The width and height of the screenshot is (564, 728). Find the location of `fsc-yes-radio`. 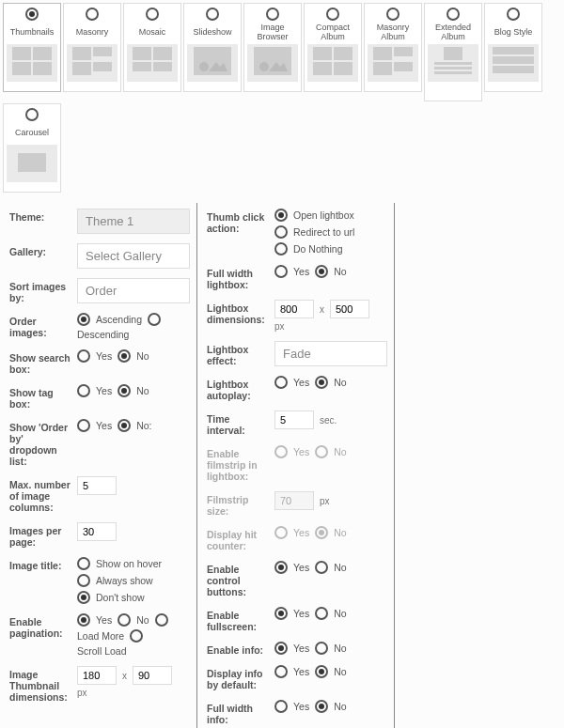

fsc-yes-radio is located at coordinates (281, 613).